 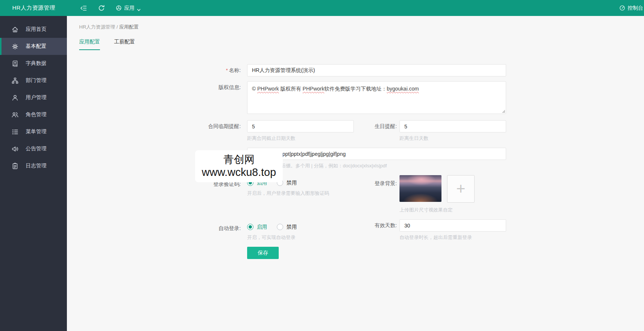 What do you see at coordinates (453, 138) in the screenshot?
I see `birthday-reminder-hint: 距离生日天数` at bounding box center [453, 138].